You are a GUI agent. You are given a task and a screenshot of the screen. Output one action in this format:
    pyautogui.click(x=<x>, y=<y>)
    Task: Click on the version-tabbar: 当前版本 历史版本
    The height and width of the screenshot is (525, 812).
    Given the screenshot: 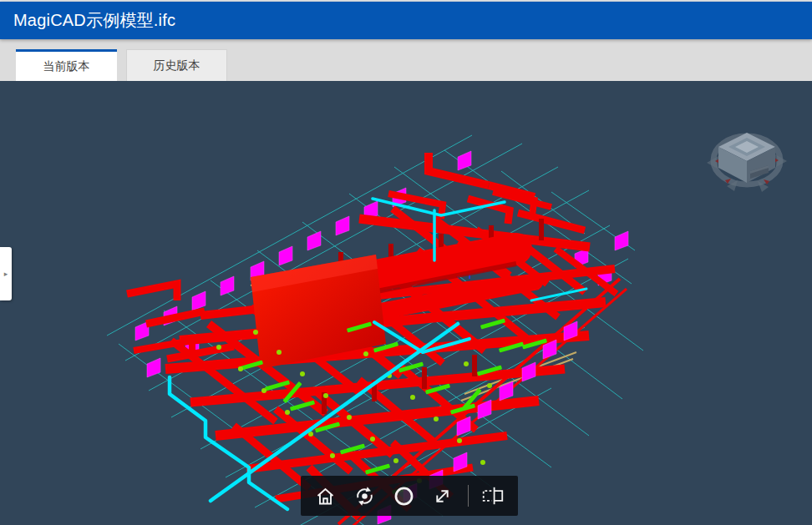 What is the action you would take?
    pyautogui.click(x=406, y=60)
    